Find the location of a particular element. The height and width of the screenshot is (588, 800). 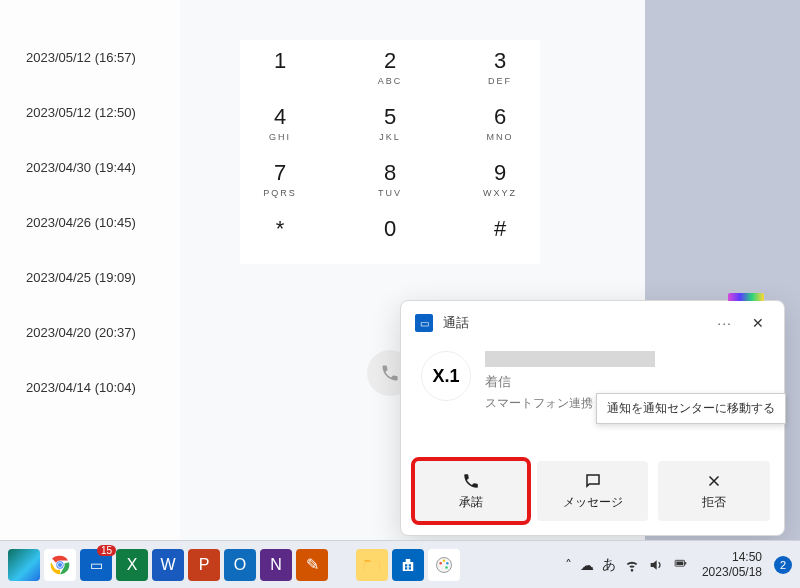

dialpad-key-8: 8TUV is located at coordinates (390, 180).